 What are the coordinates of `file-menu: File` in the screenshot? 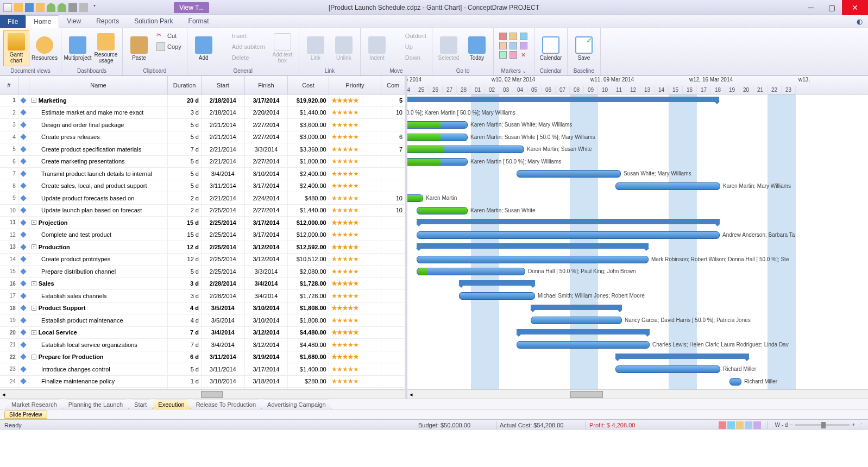 It's located at (13, 22).